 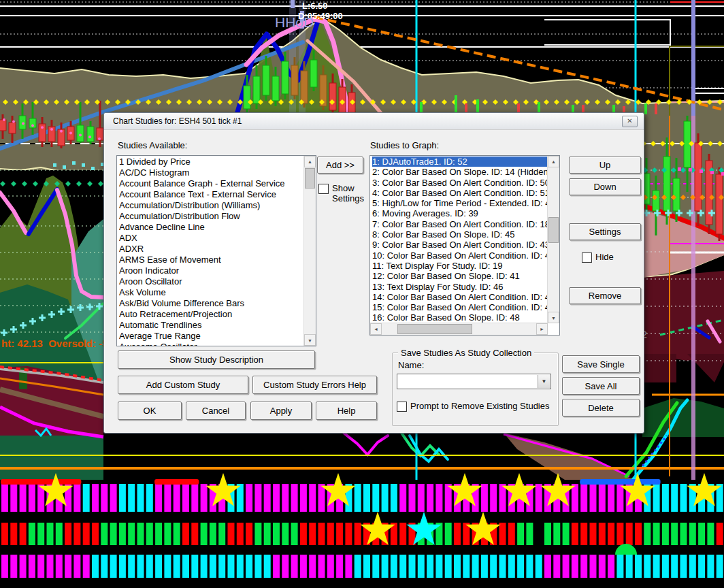 I want to click on help-button: Help, so click(x=346, y=411).